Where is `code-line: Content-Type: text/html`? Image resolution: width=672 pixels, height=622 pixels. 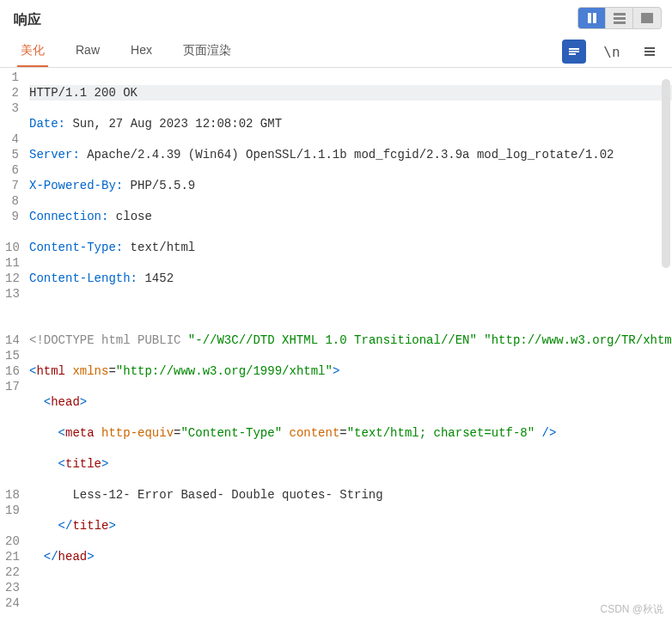
code-line: Content-Type: text/html is located at coordinates (351, 247).